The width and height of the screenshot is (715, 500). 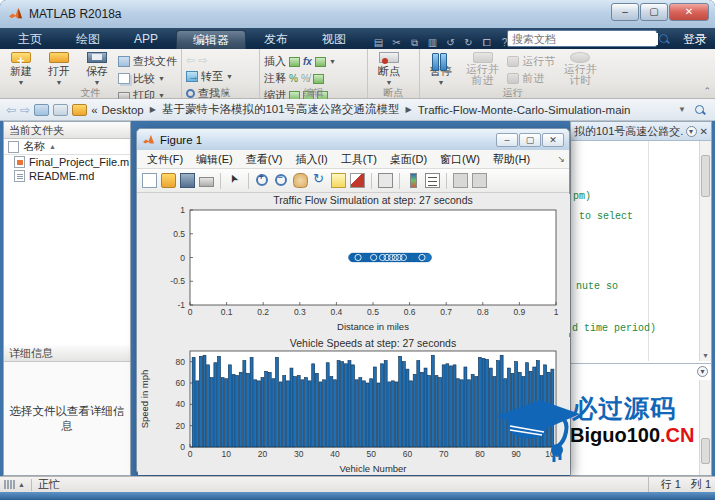 I want to click on run-section-button: 运行节, so click(x=531, y=62).